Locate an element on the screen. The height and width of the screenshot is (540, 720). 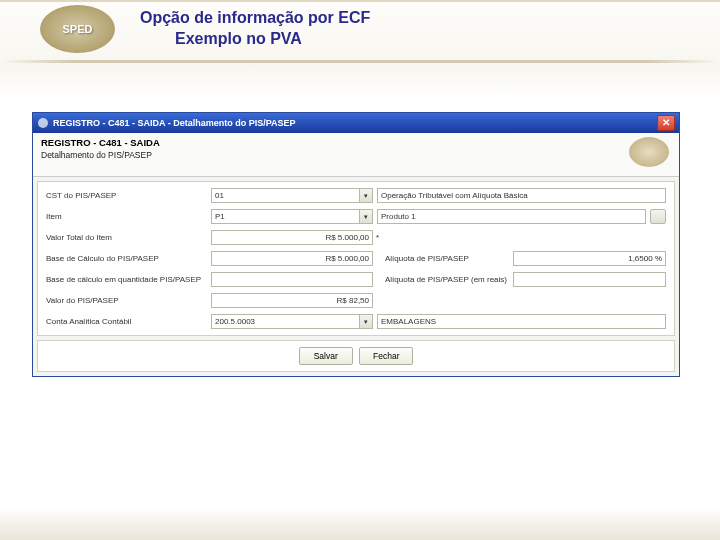
button-bar: Salvar Fechar is located at coordinates (356, 356).